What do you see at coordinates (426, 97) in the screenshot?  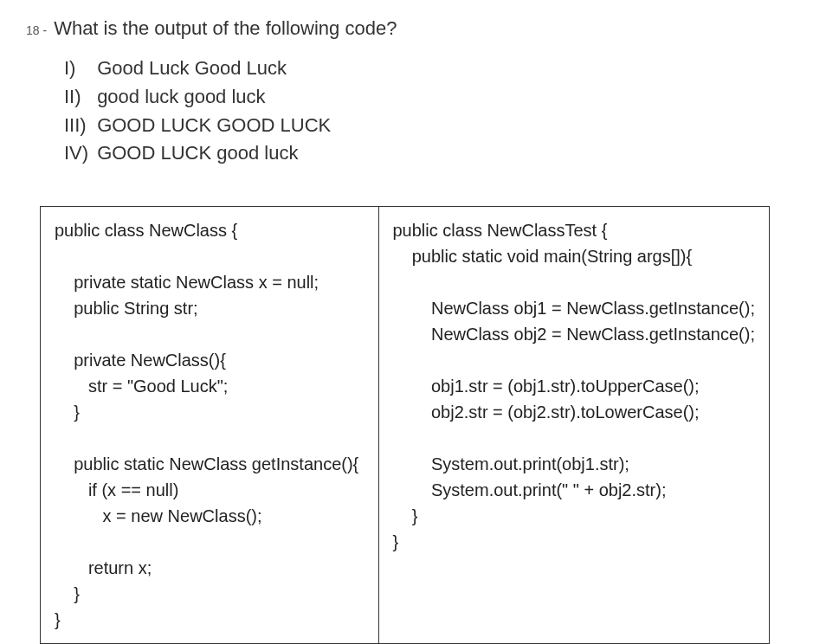 I see `option-item: II) good luck good luck` at bounding box center [426, 97].